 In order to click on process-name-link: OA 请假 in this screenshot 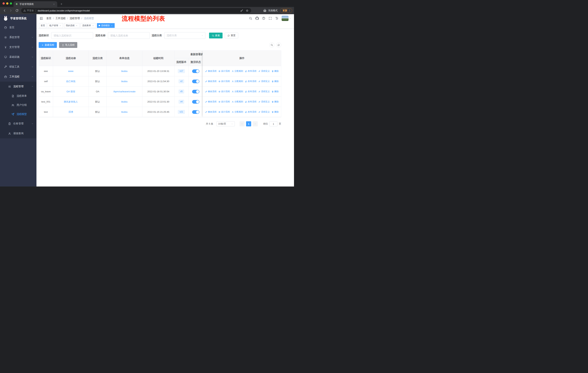, I will do `click(71, 92)`.